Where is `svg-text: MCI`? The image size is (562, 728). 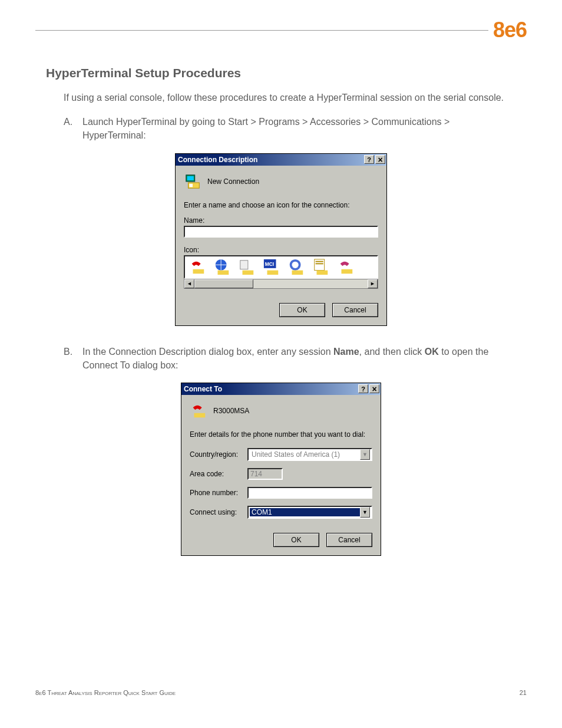 svg-text: MCI is located at coordinates (270, 264).